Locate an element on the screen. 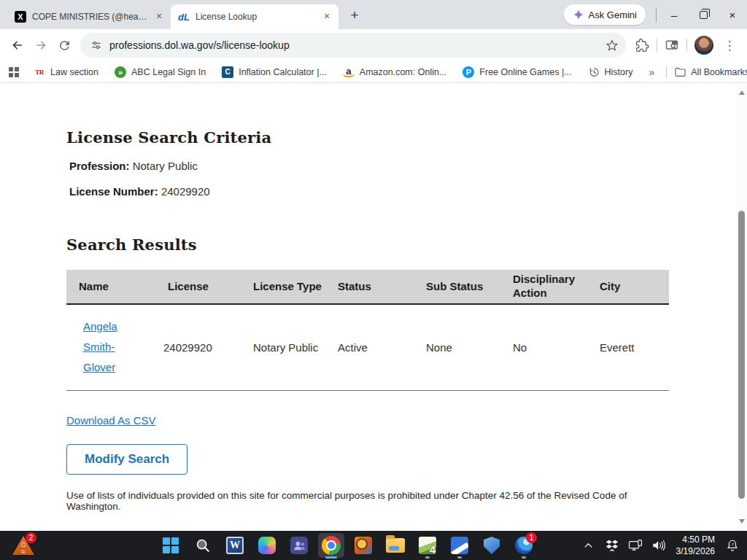  taskbar-search-button is located at coordinates (203, 545).